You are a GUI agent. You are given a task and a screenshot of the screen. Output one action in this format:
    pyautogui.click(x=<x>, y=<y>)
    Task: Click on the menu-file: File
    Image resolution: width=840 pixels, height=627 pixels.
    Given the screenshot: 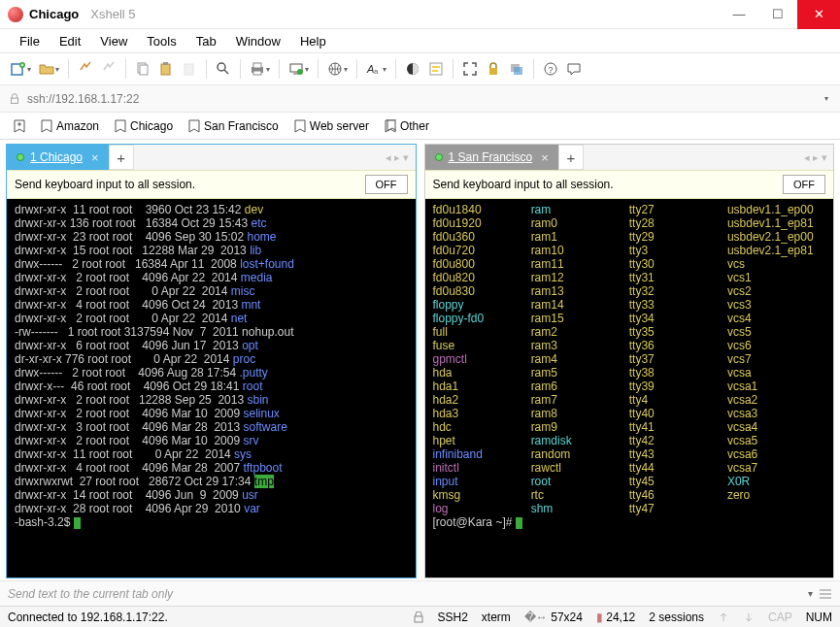 What is the action you would take?
    pyautogui.click(x=29, y=41)
    